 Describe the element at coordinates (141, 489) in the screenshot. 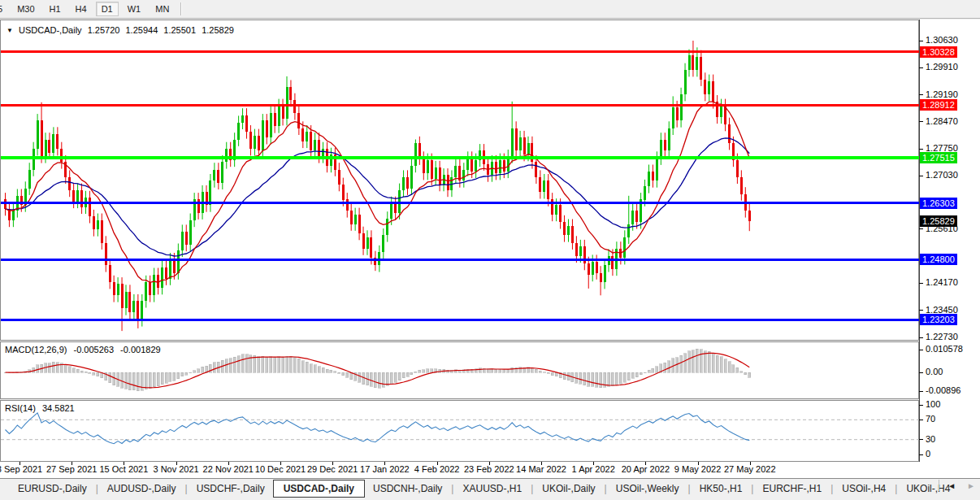

I see `tab-audusd-daily: AUDUSD-,Daily` at that location.